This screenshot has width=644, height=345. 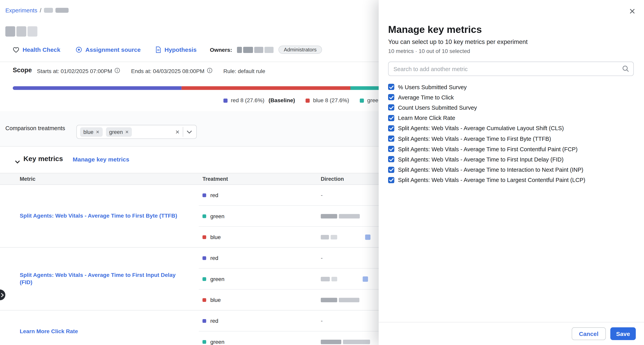 I want to click on metric-option-label: % Users Submitted Survey, so click(x=432, y=87).